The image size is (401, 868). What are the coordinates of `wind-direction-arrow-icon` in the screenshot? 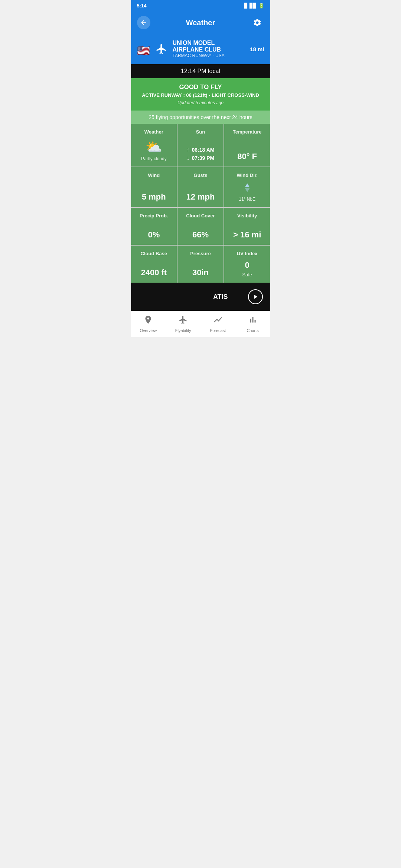 It's located at (247, 189).